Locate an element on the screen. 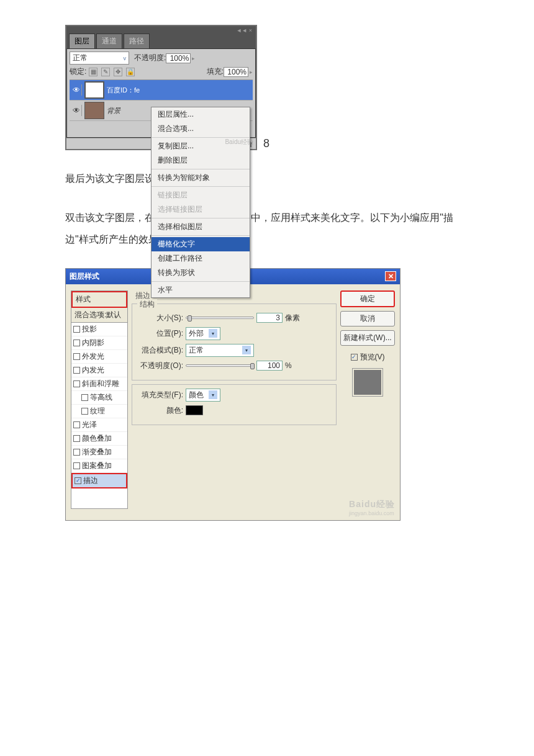 Image resolution: width=534 pixels, height=756 pixels. layers-panel: ◄◄ × 图层 通道 路径 正常 v 不透明度: is located at coordinates (161, 88).